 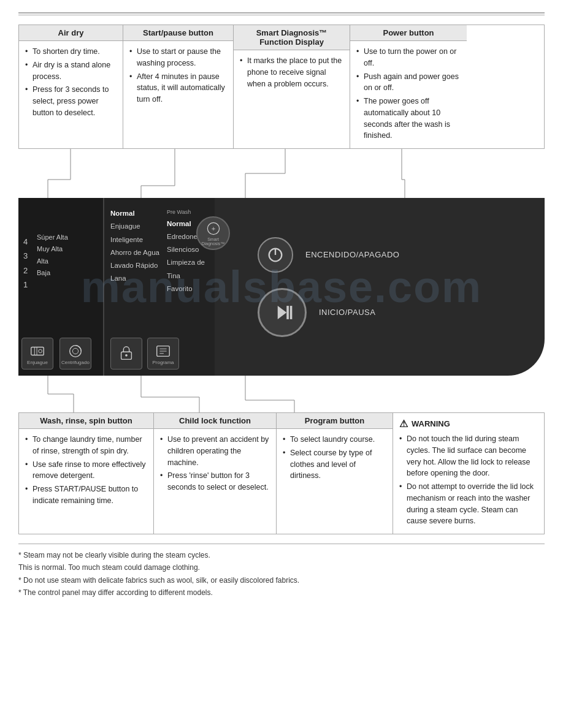 What do you see at coordinates (213, 233) in the screenshot?
I see `smart-diag-machine-btn: + SmartDiagnosis™` at bounding box center [213, 233].